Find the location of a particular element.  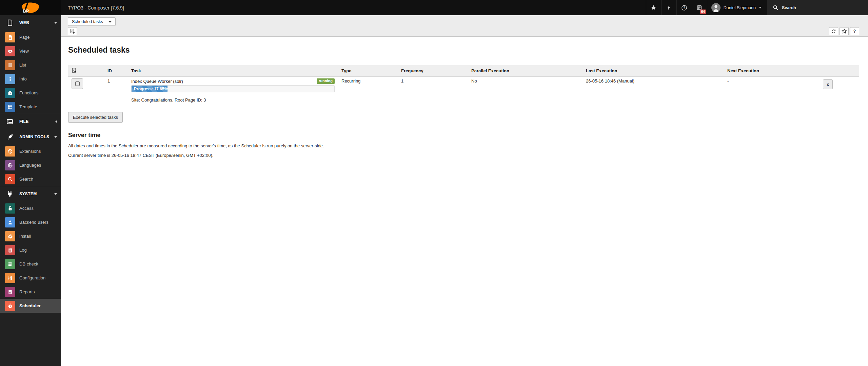

task-name-link: Index Queue Worker (solr) is located at coordinates (157, 81).